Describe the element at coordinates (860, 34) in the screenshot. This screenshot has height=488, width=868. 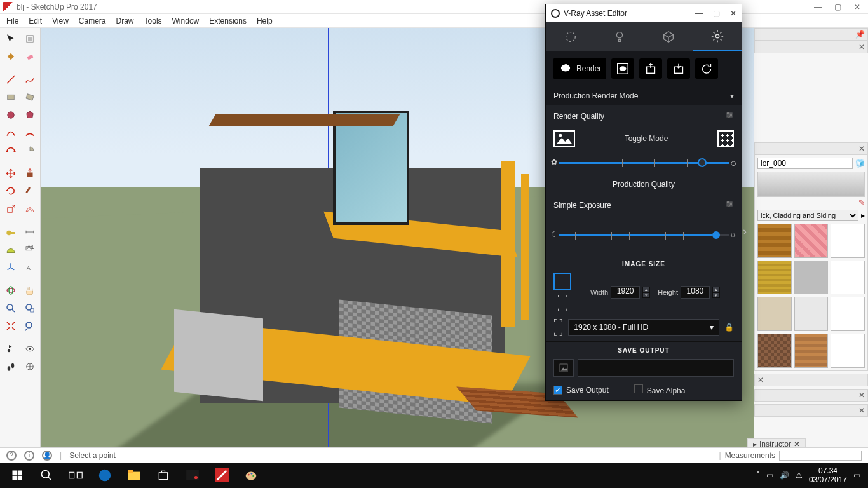
I see `pin-icon: 📌` at that location.